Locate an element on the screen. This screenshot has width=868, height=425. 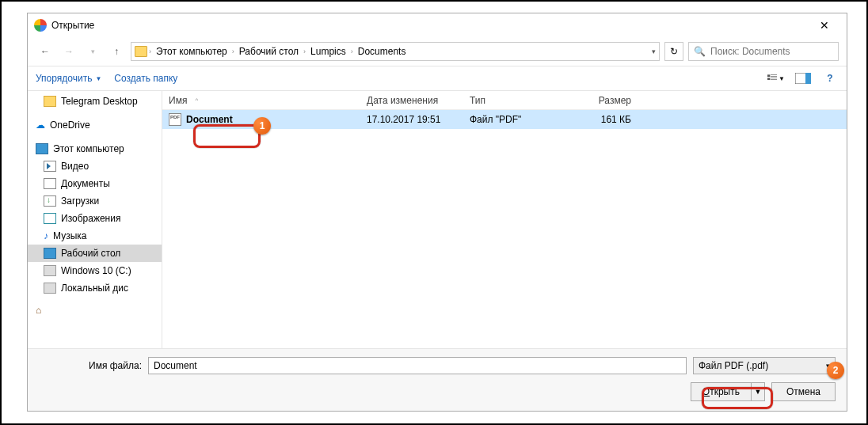
crumb-item: Documents is located at coordinates (382, 51).